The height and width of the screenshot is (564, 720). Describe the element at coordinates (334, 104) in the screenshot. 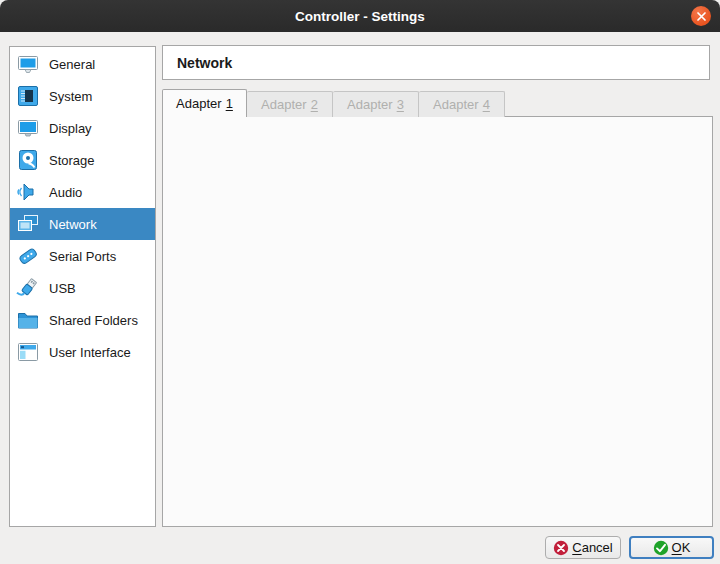

I see `adapter-tabbar: Adapter1 Adapter2 Adapter3 Adapter4` at that location.